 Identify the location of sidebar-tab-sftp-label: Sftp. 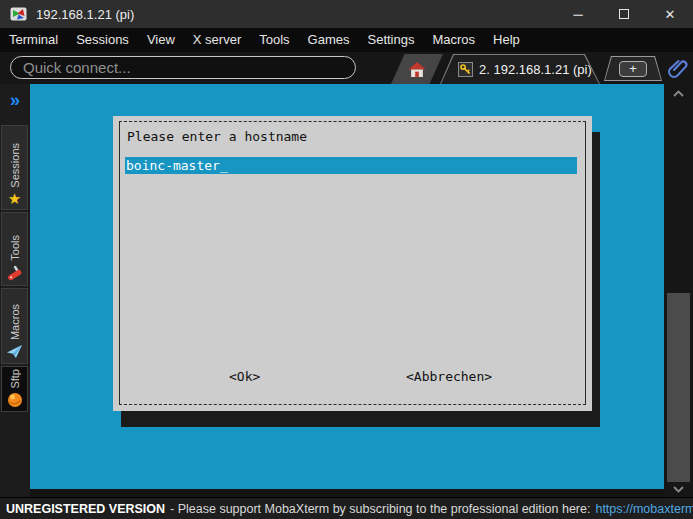
(15, 379).